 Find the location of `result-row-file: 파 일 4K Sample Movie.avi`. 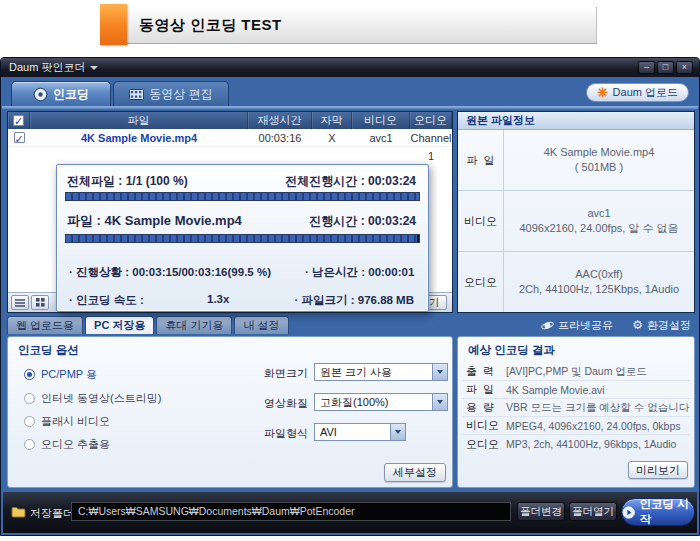

result-row-file: 파 일 4K Sample Movie.avi is located at coordinates (576, 390).